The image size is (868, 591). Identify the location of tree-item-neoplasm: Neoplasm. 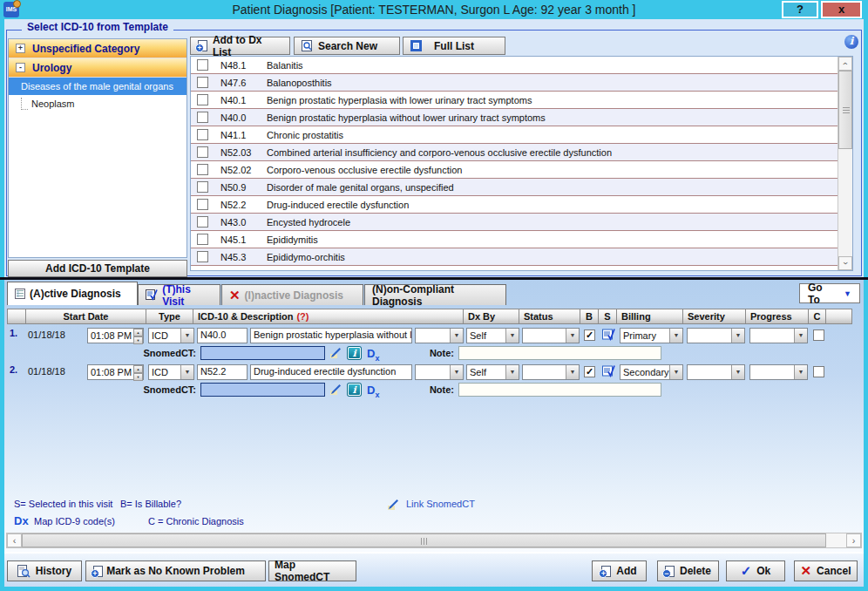
(98, 104).